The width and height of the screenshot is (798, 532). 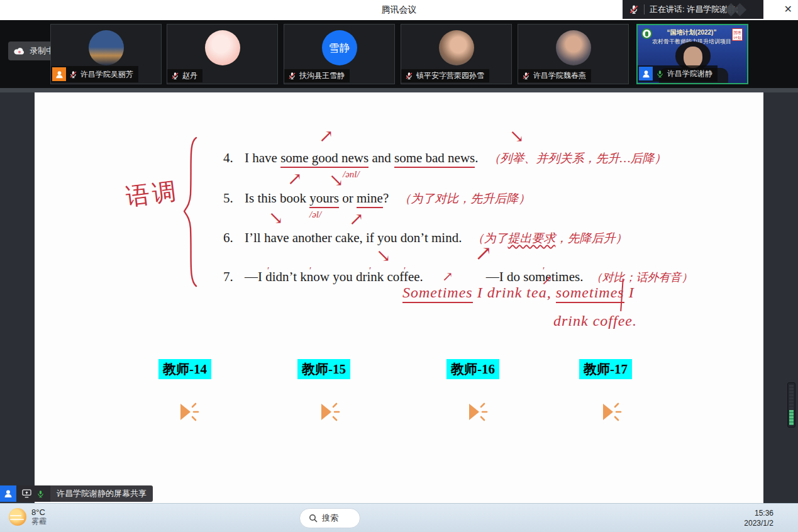 I want to click on participant-tile: 镇平安字营栗园孙雪, so click(x=457, y=54).